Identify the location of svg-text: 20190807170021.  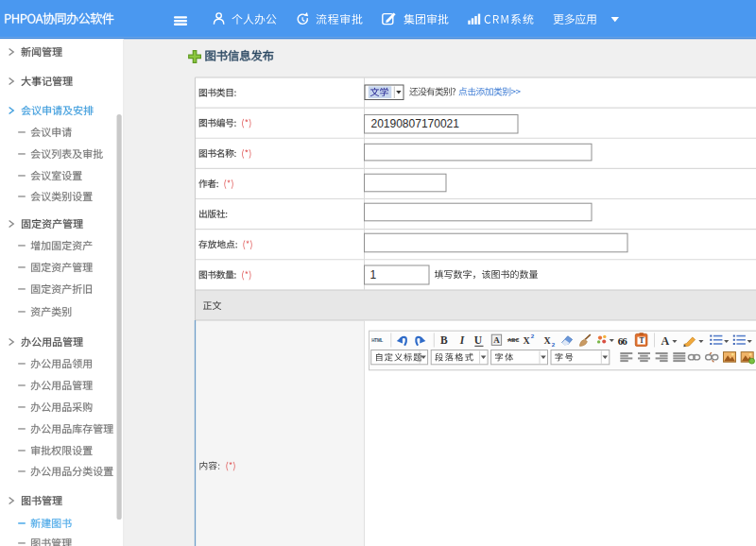
(416, 124).